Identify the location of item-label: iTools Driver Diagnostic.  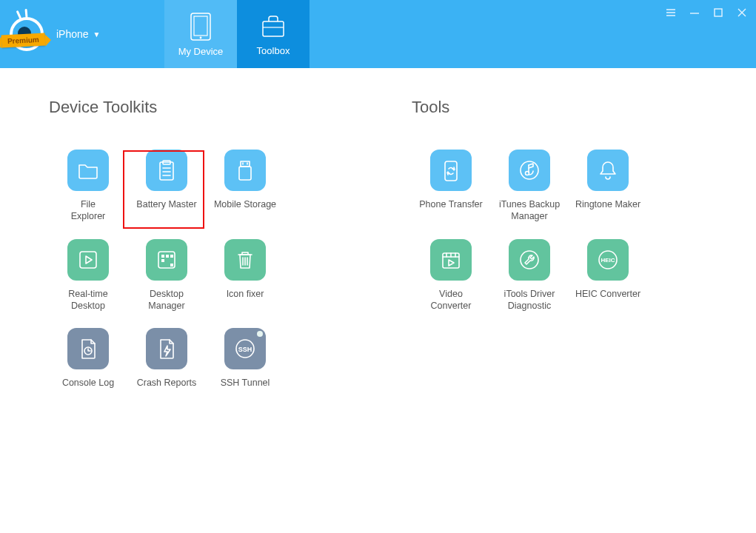
(530, 301).